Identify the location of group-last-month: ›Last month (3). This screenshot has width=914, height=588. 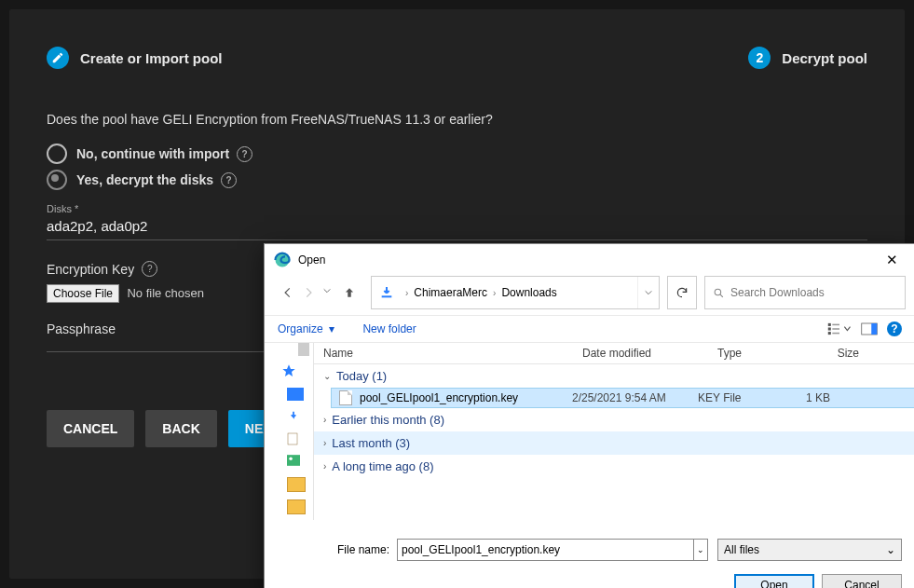
(614, 444).